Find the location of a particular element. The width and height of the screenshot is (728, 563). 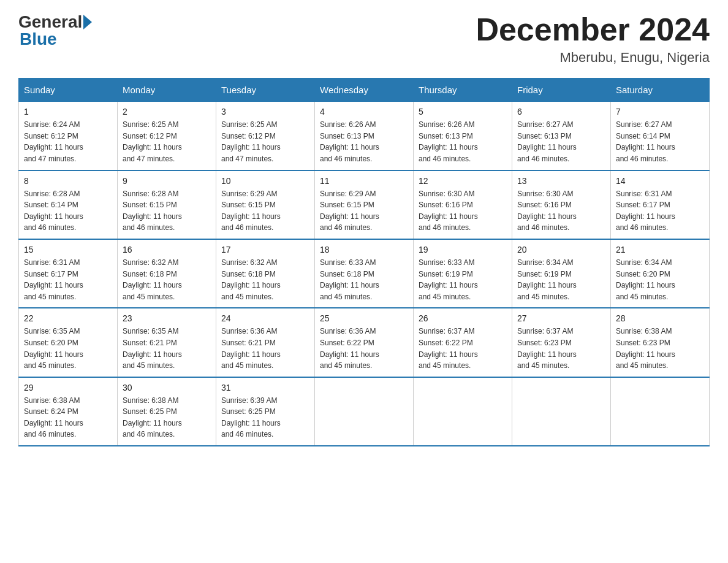

day-number: 13 is located at coordinates (561, 181).